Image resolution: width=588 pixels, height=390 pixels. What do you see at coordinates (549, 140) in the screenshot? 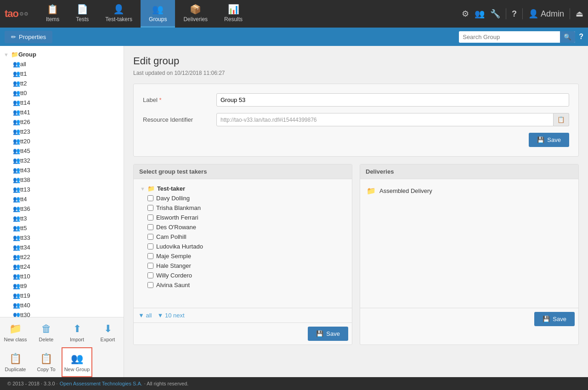
I see `form-save-button: 💾 Save` at bounding box center [549, 140].